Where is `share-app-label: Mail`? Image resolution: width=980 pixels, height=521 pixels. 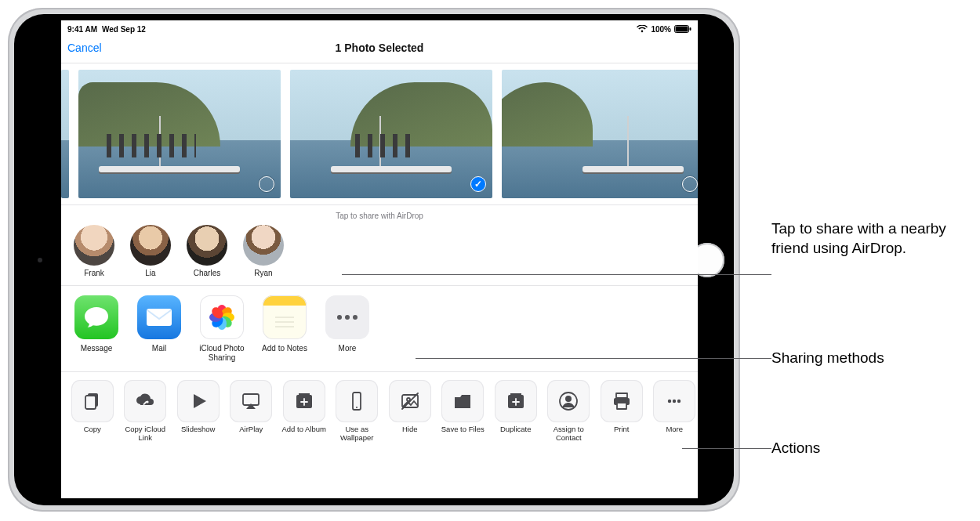
share-app-label: Mail is located at coordinates (159, 353).